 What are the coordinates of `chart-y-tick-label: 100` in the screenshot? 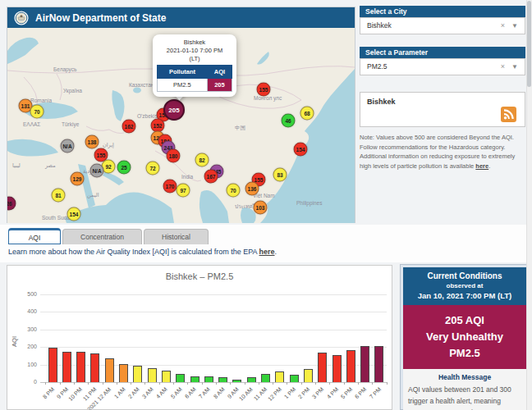 It's located at (26, 364).